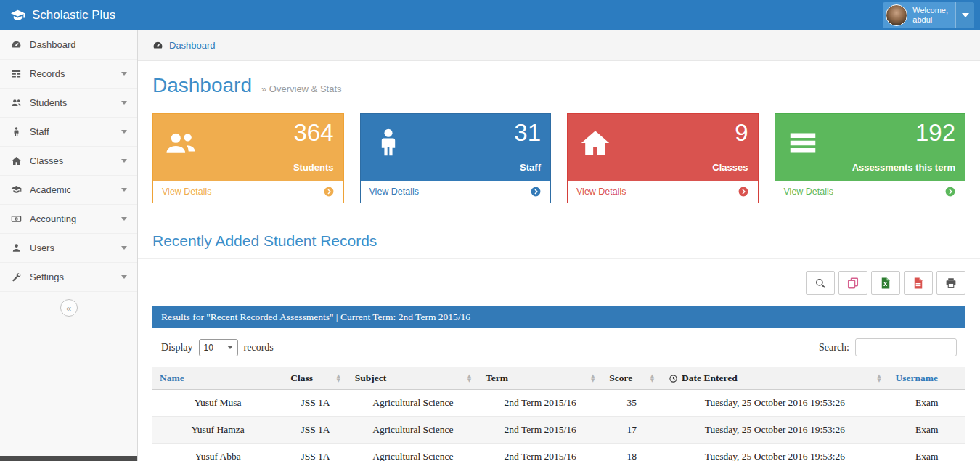  Describe the element at coordinates (314, 133) in the screenshot. I see `tile-value: 364` at that location.